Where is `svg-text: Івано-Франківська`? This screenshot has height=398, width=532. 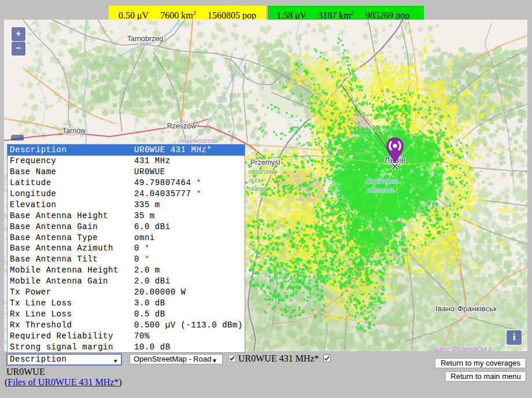
svg-text: Івано-Франківська is located at coordinates (462, 348).